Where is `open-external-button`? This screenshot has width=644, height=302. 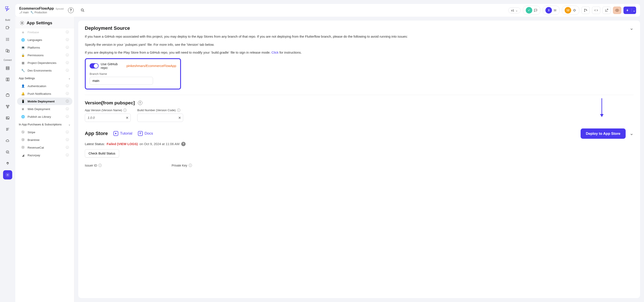 open-external-button is located at coordinates (606, 10).